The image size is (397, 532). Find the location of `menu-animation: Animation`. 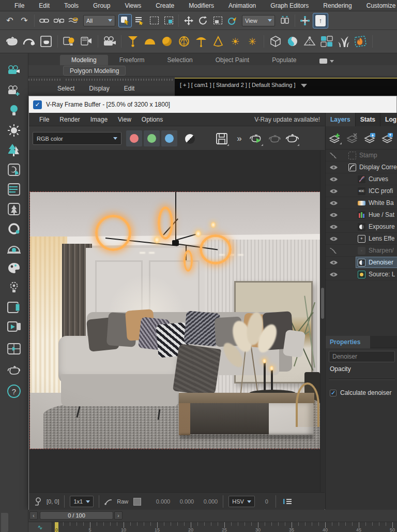

menu-animation: Animation is located at coordinates (242, 6).